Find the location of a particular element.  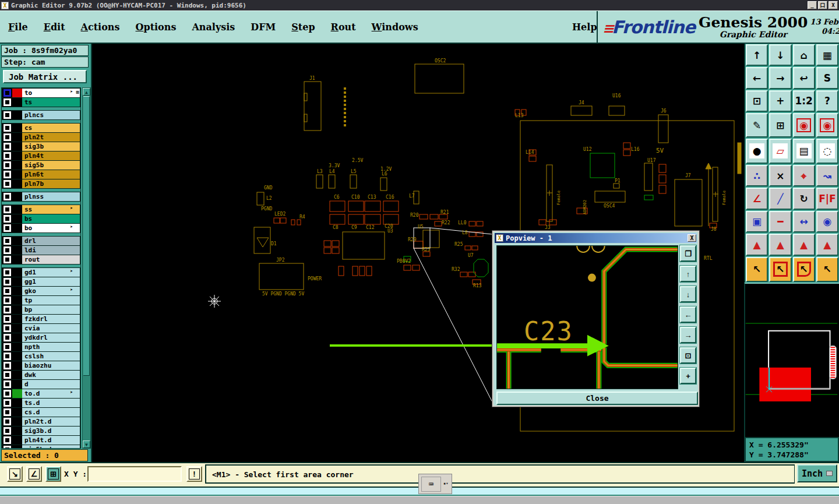

layer-row-gd1: gd1➤ is located at coordinates (41, 273).